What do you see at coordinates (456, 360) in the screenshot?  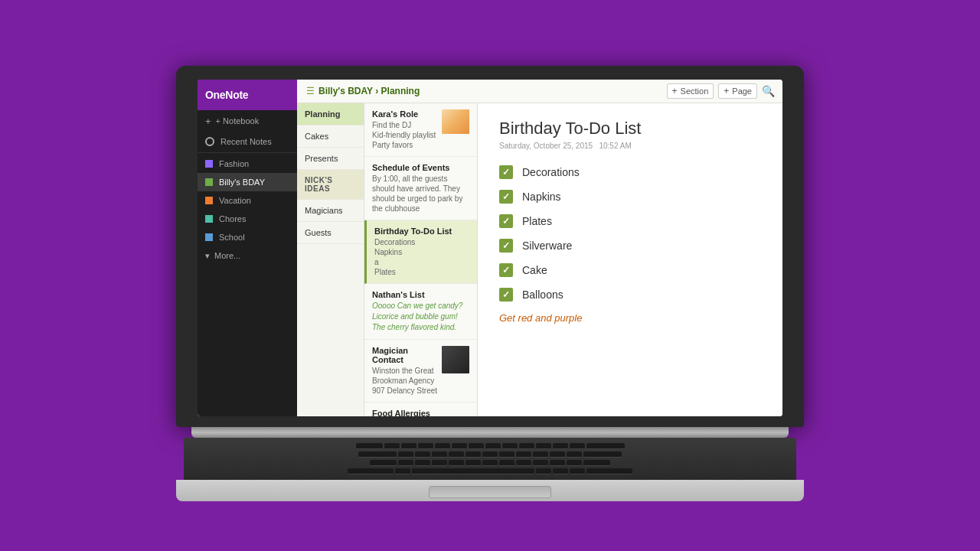 I see `magician-thumb` at bounding box center [456, 360].